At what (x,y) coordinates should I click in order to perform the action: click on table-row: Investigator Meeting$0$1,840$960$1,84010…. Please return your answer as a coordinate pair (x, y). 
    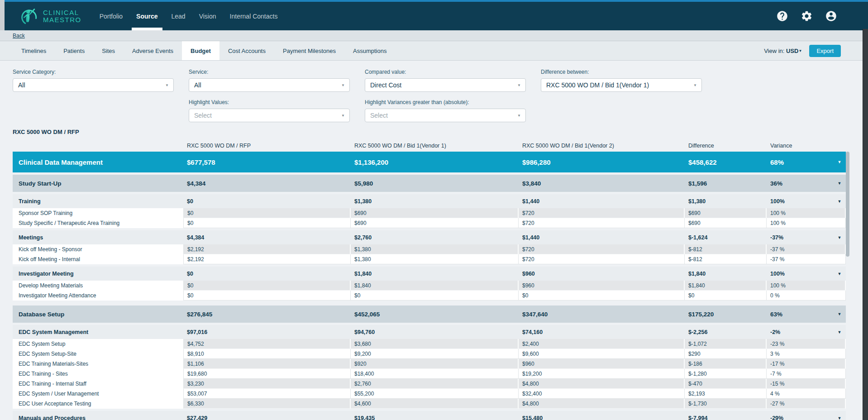
    Looking at the image, I should click on (429, 273).